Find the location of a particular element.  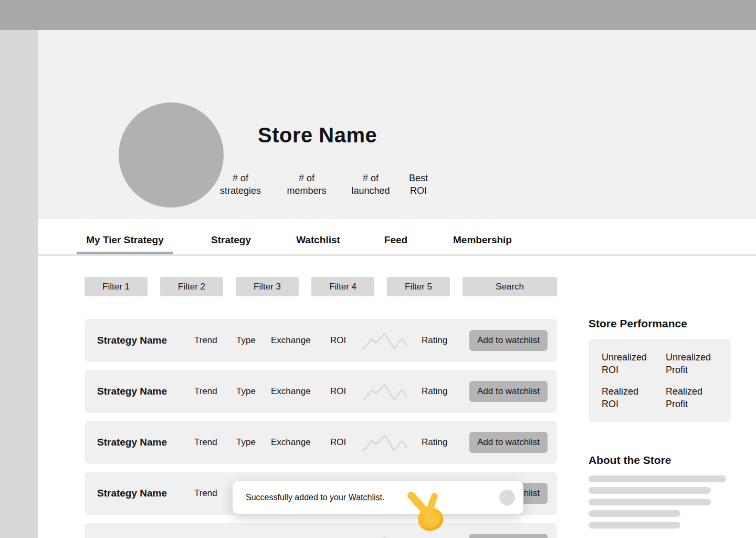

tab-strategy: Strategy is located at coordinates (231, 240).